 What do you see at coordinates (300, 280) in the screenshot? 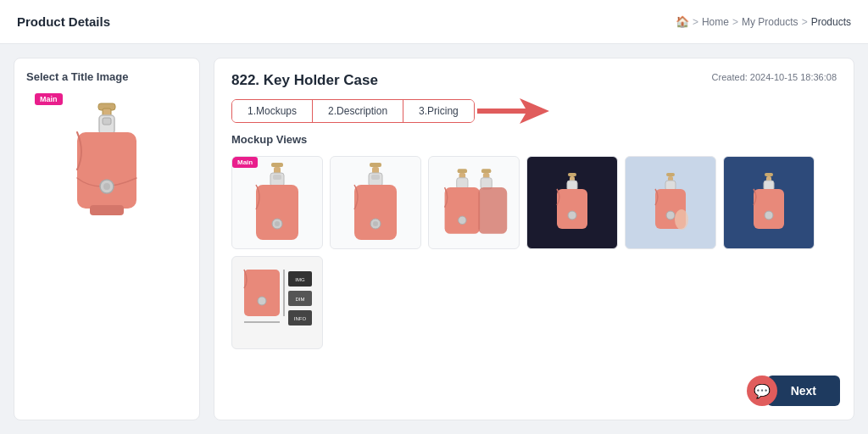
I see `svg-text: IMG` at bounding box center [300, 280].